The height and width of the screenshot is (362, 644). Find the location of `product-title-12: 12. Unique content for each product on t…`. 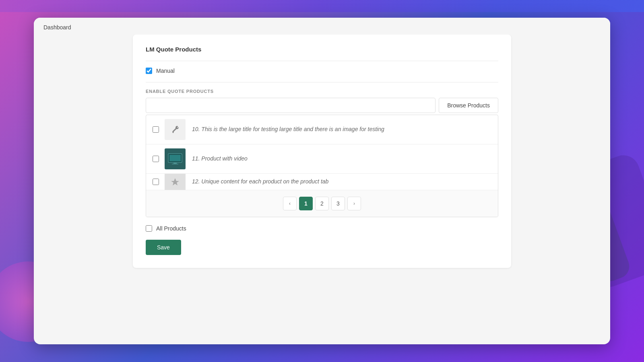

product-title-12: 12. Unique content for each product on t… is located at coordinates (260, 182).